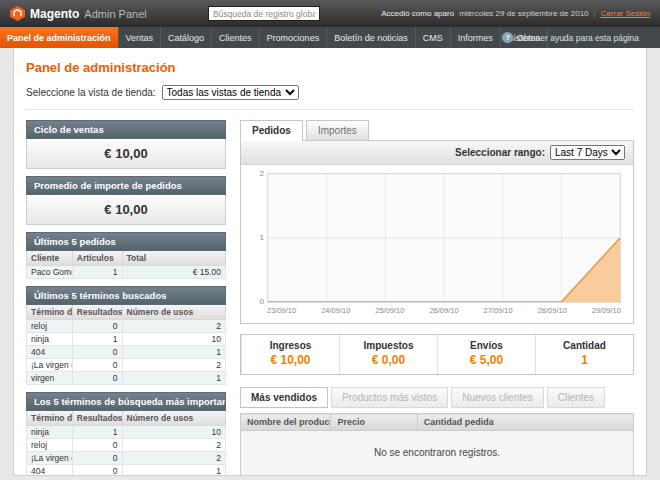 The width and height of the screenshot is (660, 480). Describe the element at coordinates (262, 302) in the screenshot. I see `y-axis-label: 0` at that location.